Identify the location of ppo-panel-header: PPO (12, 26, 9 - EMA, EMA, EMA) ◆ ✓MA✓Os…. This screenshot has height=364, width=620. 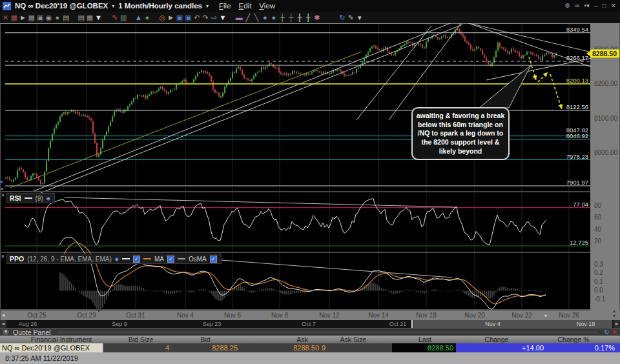
(114, 259).